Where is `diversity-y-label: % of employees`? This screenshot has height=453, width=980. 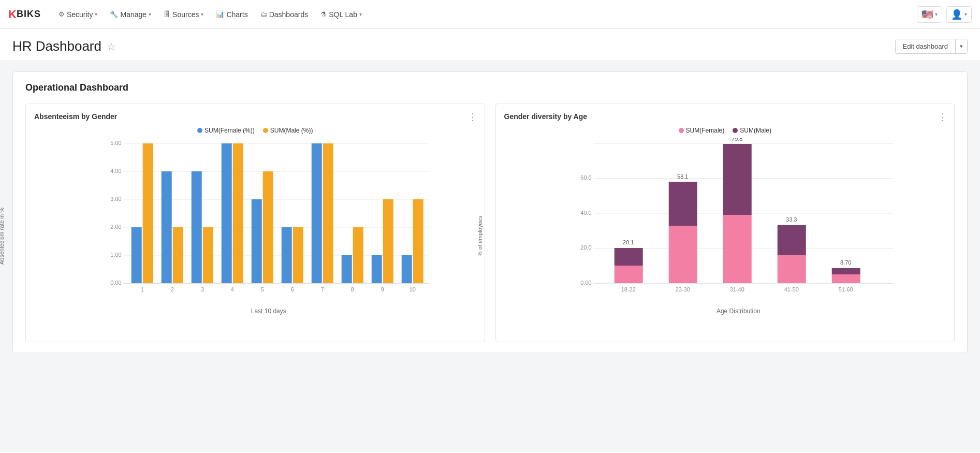
diversity-y-label: % of employees is located at coordinates (479, 236).